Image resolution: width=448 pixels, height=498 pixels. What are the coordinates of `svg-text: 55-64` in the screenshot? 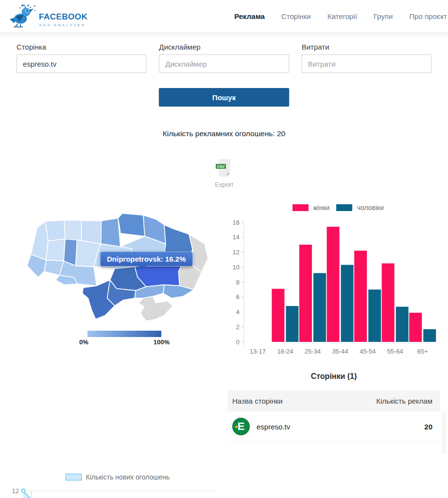 It's located at (396, 351).